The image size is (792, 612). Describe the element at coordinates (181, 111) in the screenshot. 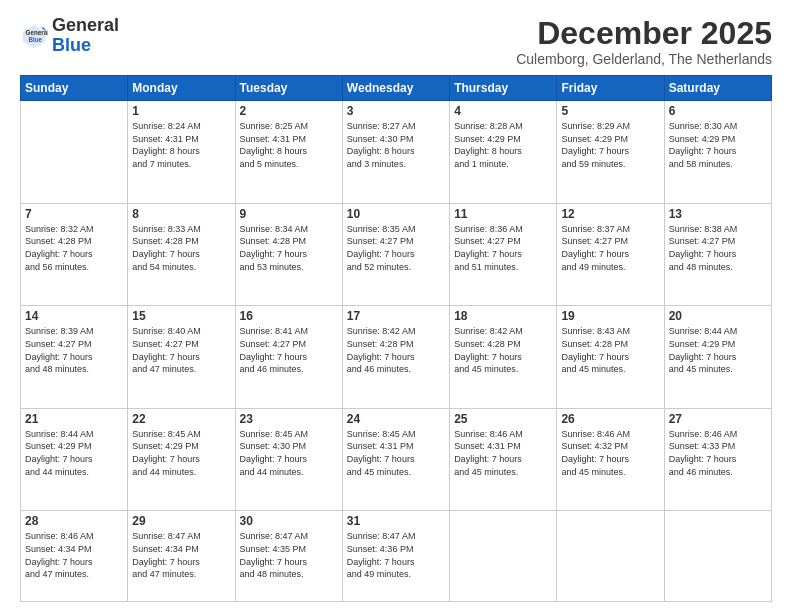

I see `day-number: 1` at that location.